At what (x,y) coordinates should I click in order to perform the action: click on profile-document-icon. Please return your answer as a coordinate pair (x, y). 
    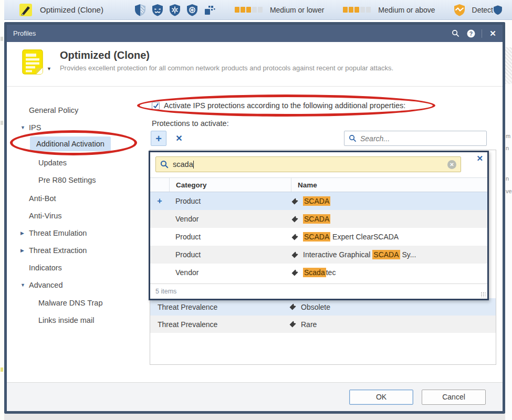
    Looking at the image, I should click on (33, 62).